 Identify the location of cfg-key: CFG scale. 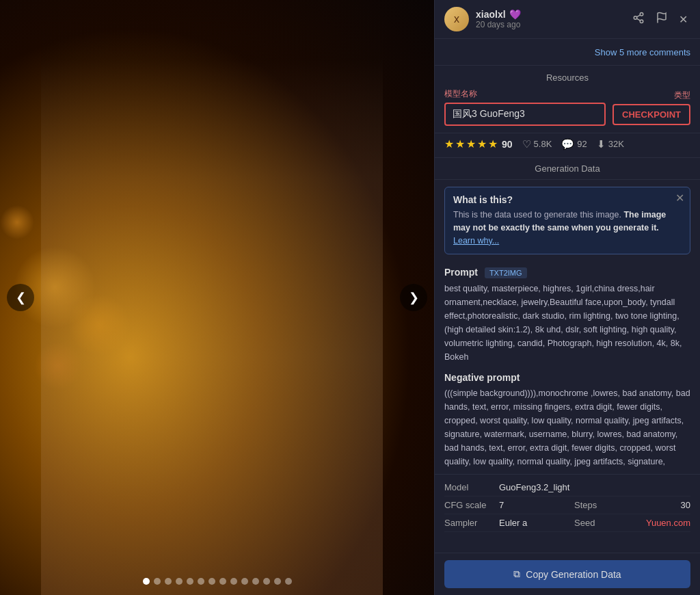
(472, 505).